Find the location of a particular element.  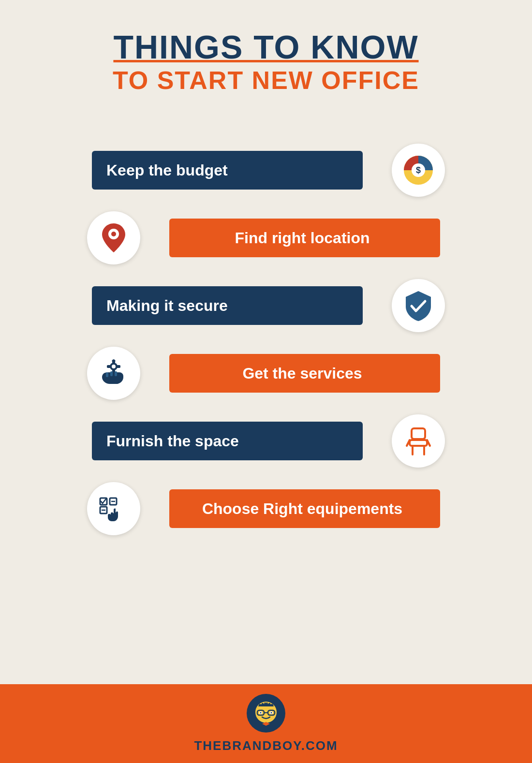

bar-secure: Making it secure is located at coordinates (227, 306).